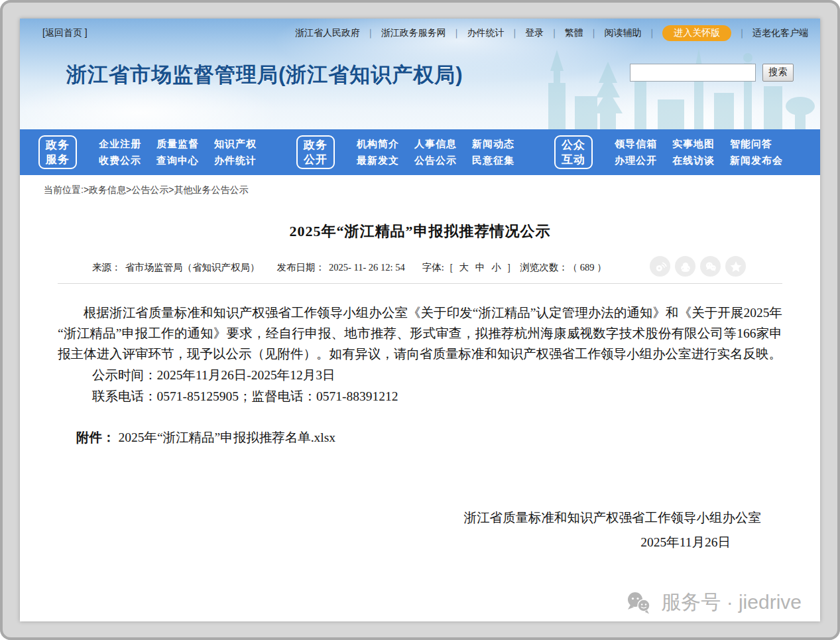  Describe the element at coordinates (573, 145) in the screenshot. I see `nav-box-label: 公众` at that location.